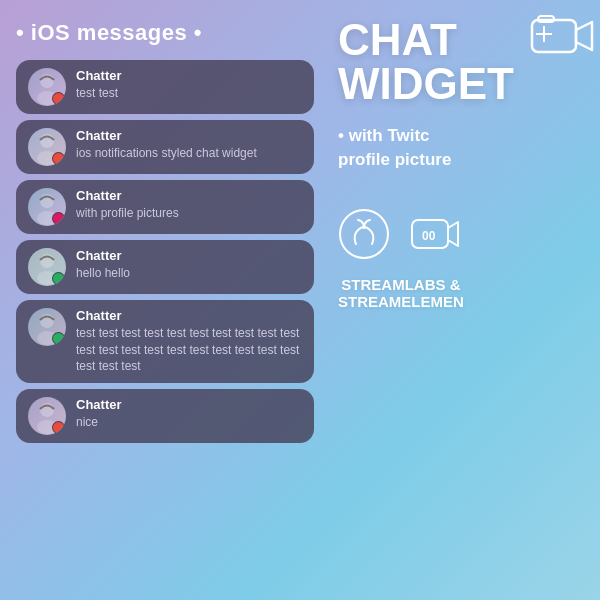  Describe the element at coordinates (364, 236) in the screenshot. I see `streamlabs-icon` at that location.